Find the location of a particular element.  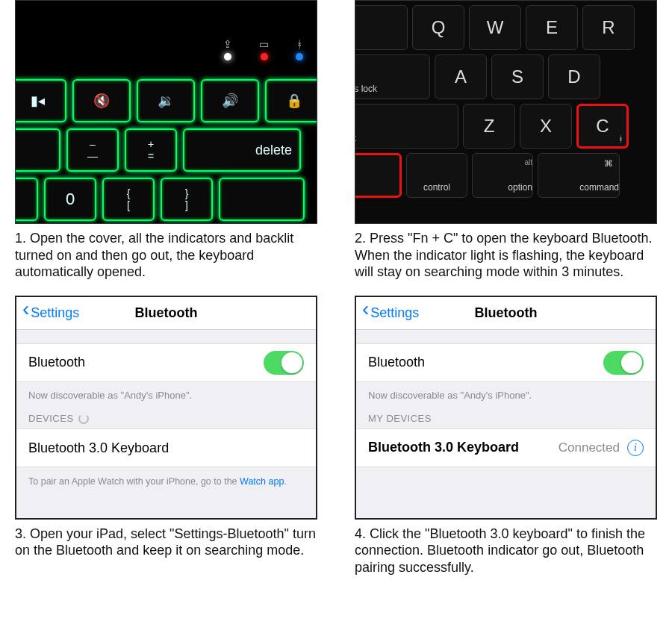

key-equals: += is located at coordinates (151, 150).